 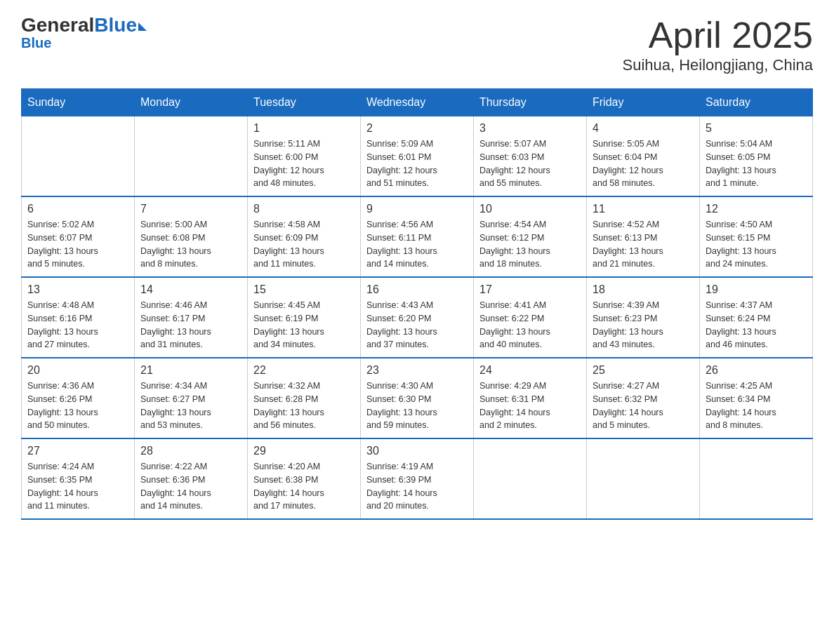 What do you see at coordinates (143, 27) in the screenshot?
I see `logo-triangle-icon` at bounding box center [143, 27].